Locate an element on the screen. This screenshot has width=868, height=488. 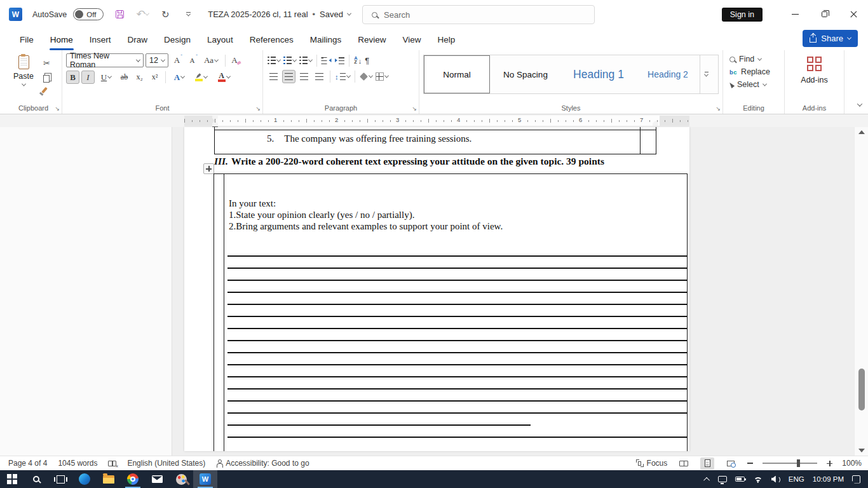
tab-insert: Insert is located at coordinates (100, 39).